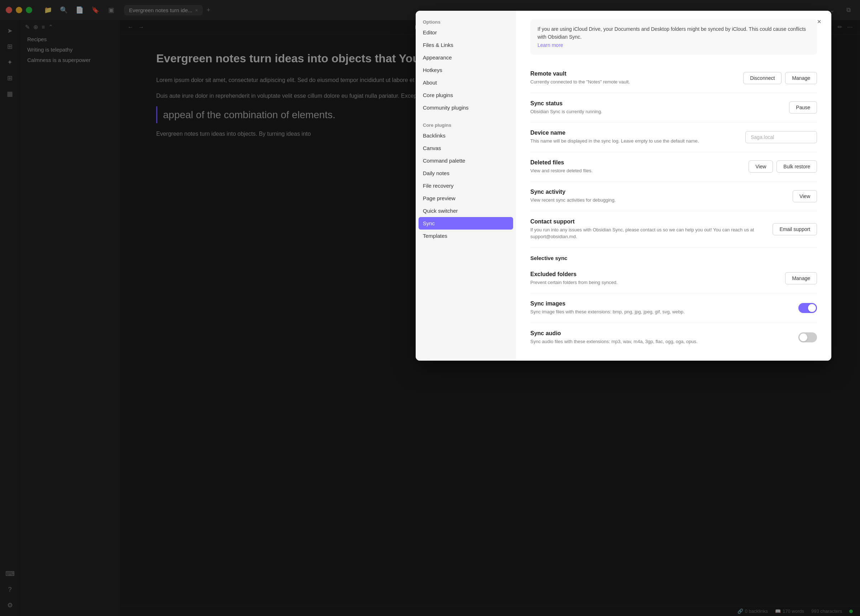 This screenshot has height=616, width=860. I want to click on sidebar-item-canvas: Canvas, so click(466, 148).